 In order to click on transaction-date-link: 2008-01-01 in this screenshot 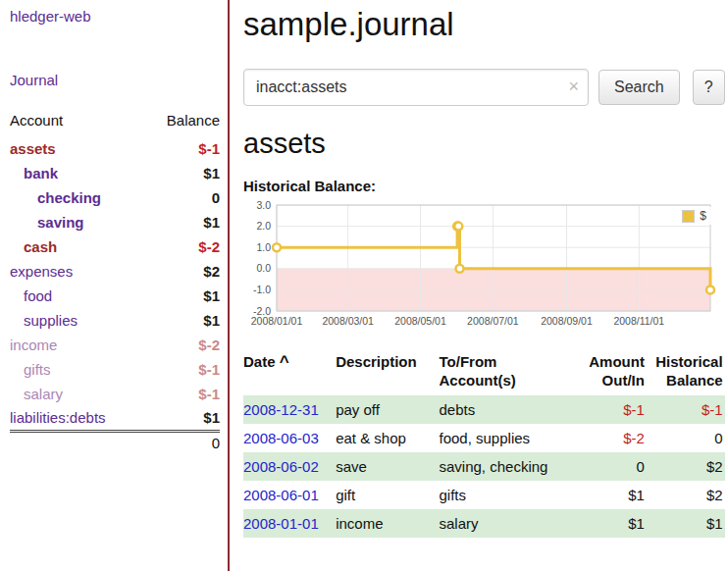, I will do `click(281, 524)`.